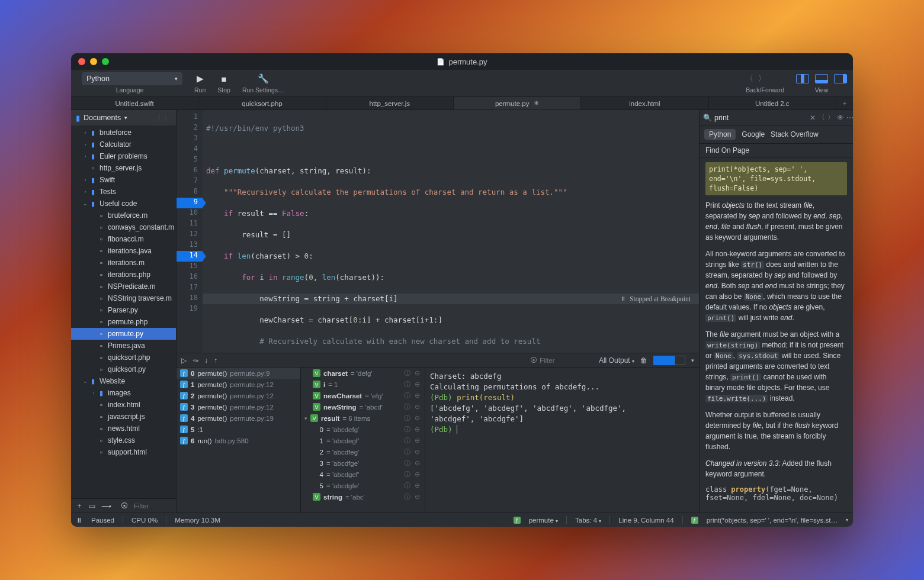 The width and height of the screenshot is (924, 580). What do you see at coordinates (720, 134) in the screenshot?
I see `source-python: Python` at bounding box center [720, 134].